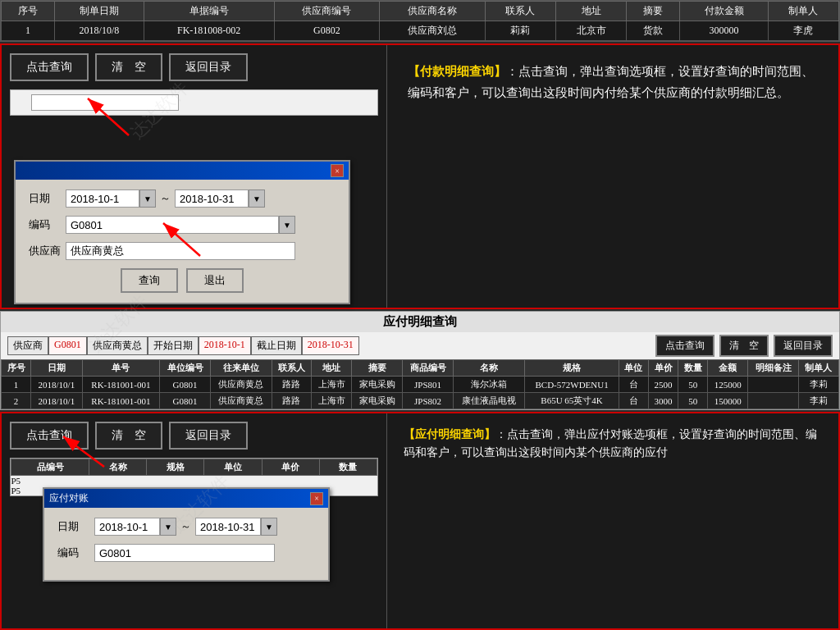 The image size is (840, 630). Describe the element at coordinates (591, 11) in the screenshot. I see `col-address: 地址` at that location.